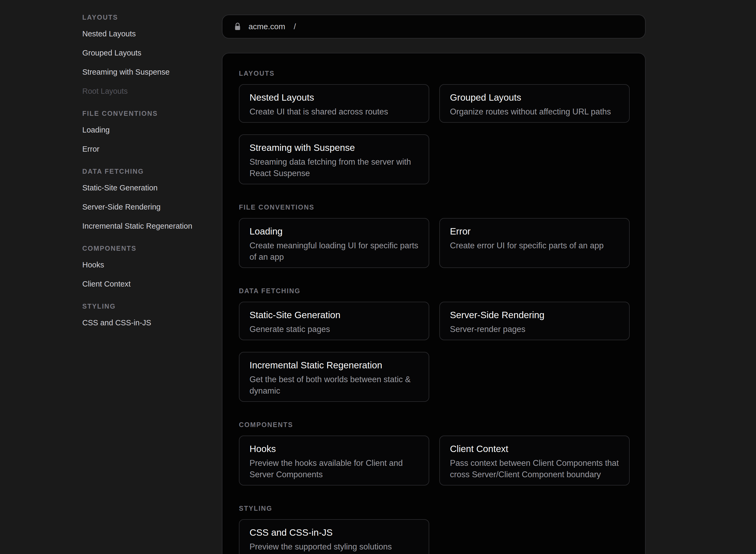 This screenshot has width=756, height=554. Describe the element at coordinates (434, 127) in the screenshot. I see `section-layouts: LAYOUTS Nested Layouts Create UI that is…` at that location.